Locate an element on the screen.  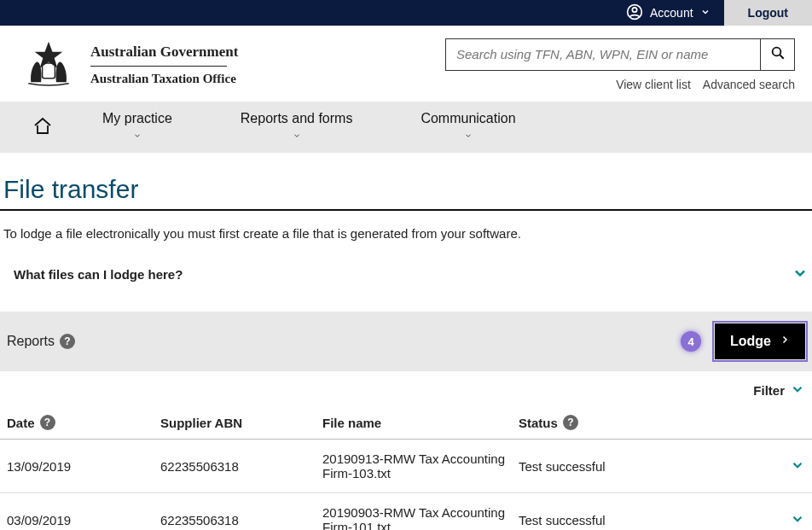
accordion-label: What files can I lodge here? is located at coordinates (98, 275).